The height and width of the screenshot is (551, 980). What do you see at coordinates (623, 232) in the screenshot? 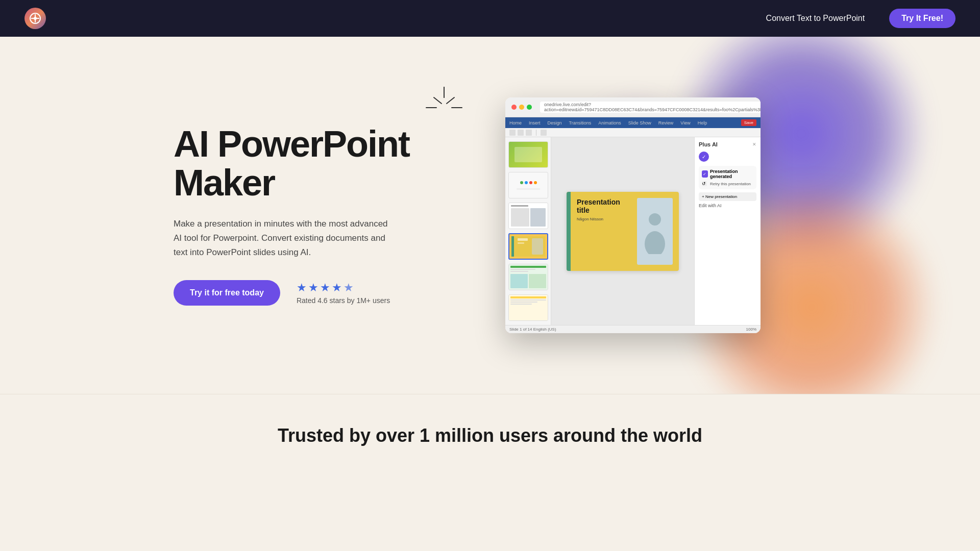
I see `main-slide: Presentation title Någon Nilsson` at bounding box center [623, 232].